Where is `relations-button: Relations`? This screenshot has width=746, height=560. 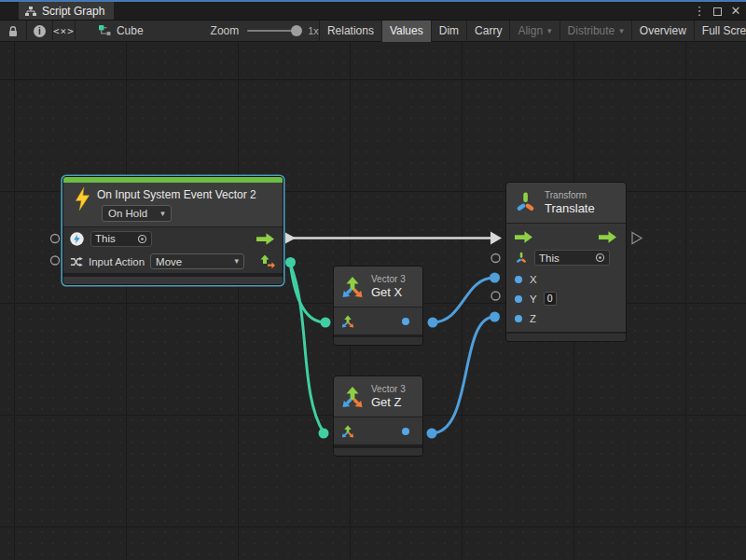
relations-button: Relations is located at coordinates (351, 32).